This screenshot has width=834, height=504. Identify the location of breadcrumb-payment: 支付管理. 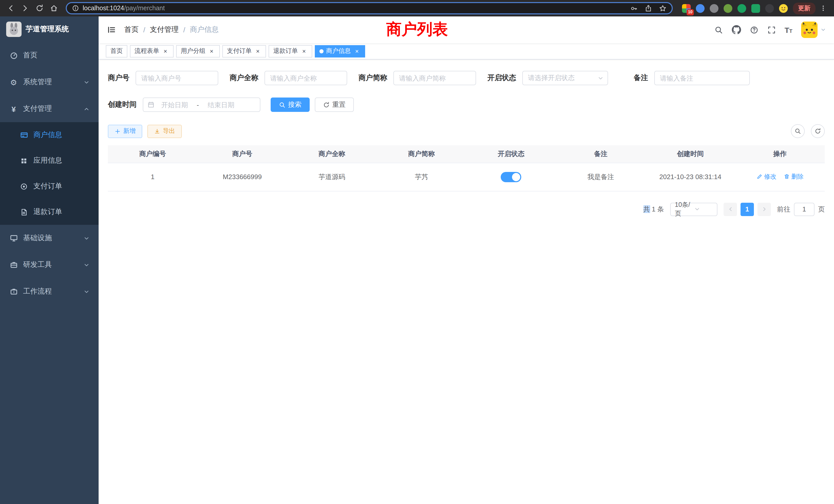
(164, 30).